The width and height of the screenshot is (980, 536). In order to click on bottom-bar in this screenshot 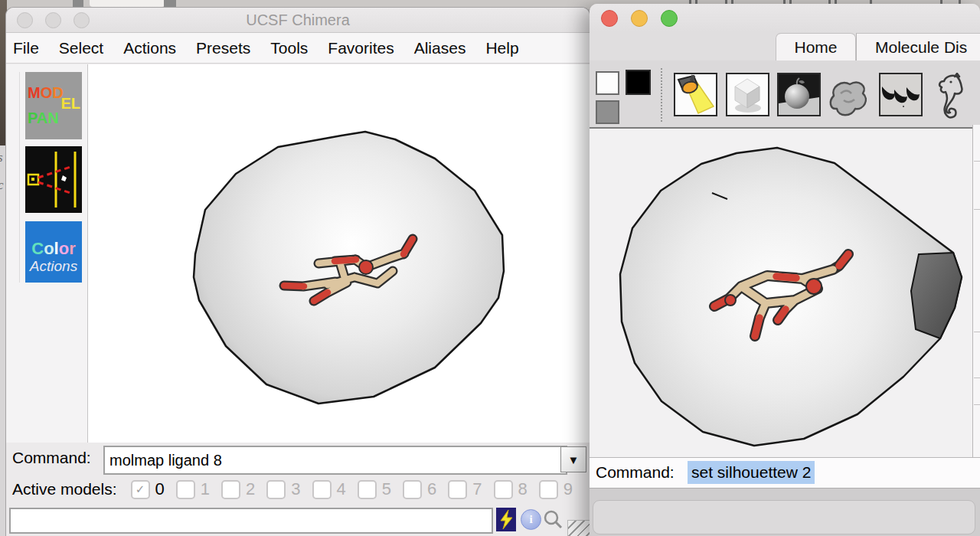, I will do `click(785, 511)`.